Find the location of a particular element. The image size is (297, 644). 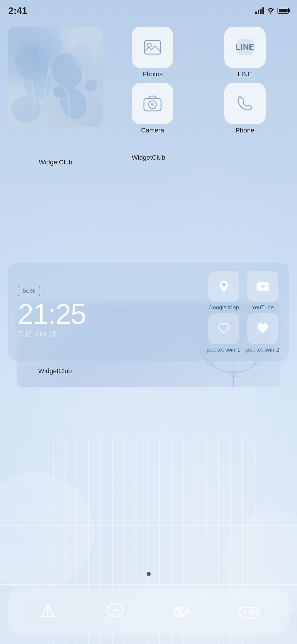

pocket-twin1-label: pocket twin-1 is located at coordinates (224, 350).